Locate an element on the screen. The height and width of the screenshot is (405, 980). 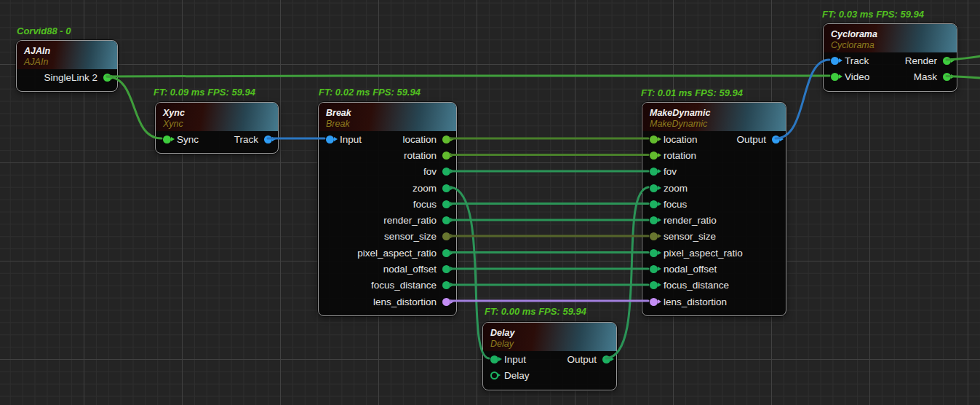
port-delay-input is located at coordinates (495, 360).